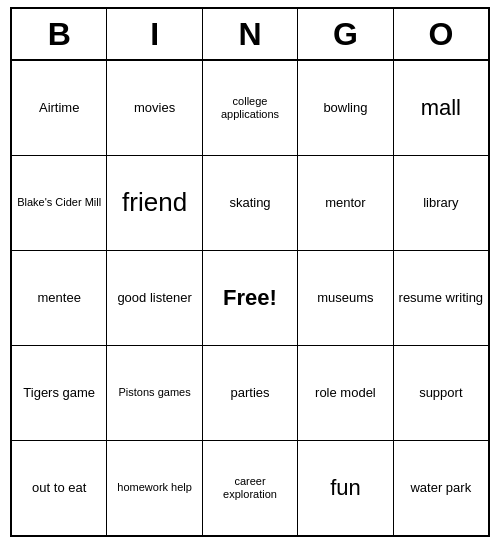 The width and height of the screenshot is (500, 544). I want to click on cell-2-4: resume writing, so click(441, 298).